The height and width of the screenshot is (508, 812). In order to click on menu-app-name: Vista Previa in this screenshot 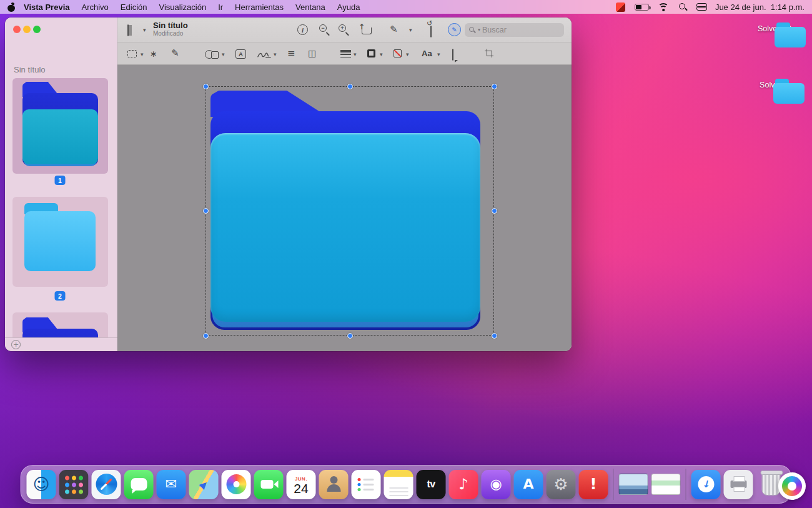, I will do `click(46, 7)`.